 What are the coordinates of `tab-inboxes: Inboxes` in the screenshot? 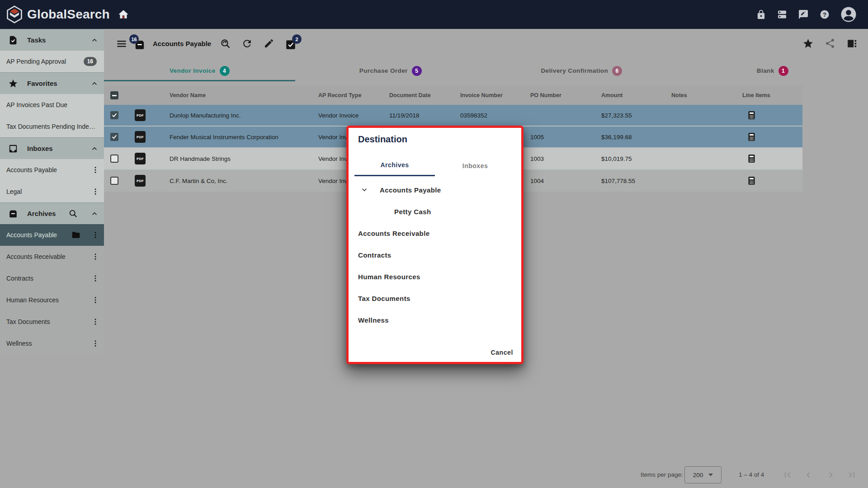 It's located at (475, 165).